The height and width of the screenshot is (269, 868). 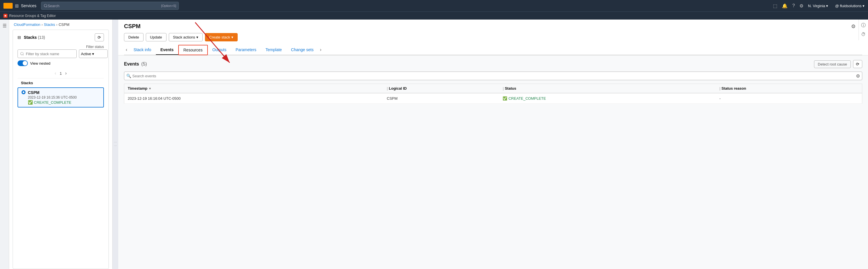 I want to click on col-header-timestamp: Timestamp ▼, so click(x=254, y=89).